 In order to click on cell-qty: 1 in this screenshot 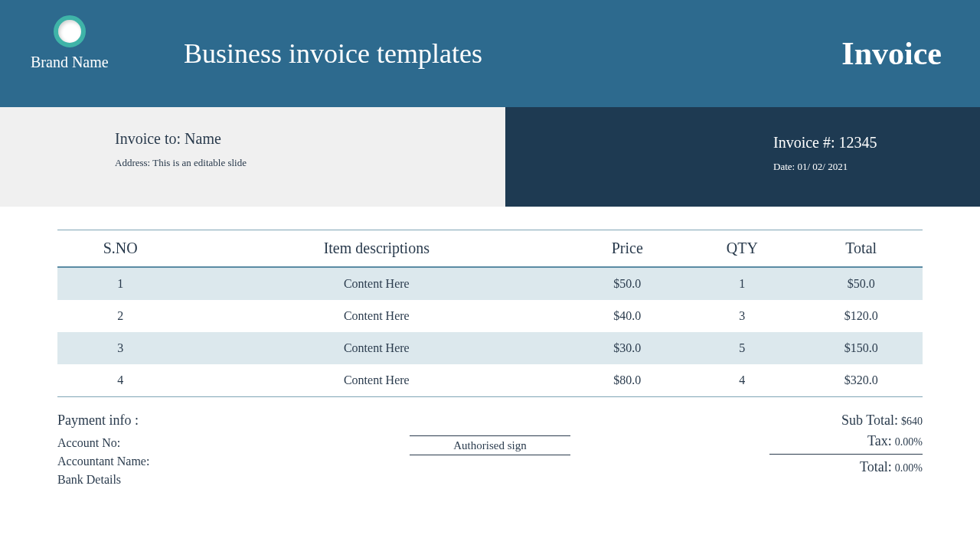, I will do `click(742, 283)`.